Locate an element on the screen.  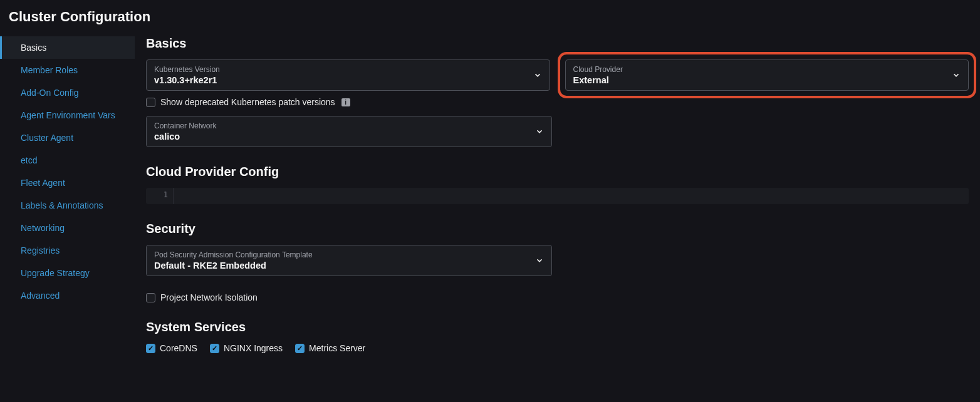
project-network-isolation-checkbox is located at coordinates (150, 298).